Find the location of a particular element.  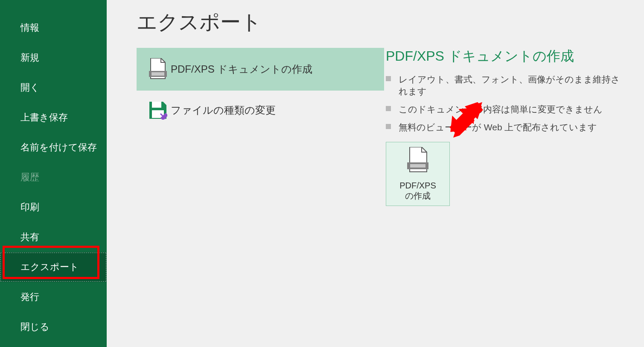

sidebar-item-close: 閉じる is located at coordinates (53, 327).